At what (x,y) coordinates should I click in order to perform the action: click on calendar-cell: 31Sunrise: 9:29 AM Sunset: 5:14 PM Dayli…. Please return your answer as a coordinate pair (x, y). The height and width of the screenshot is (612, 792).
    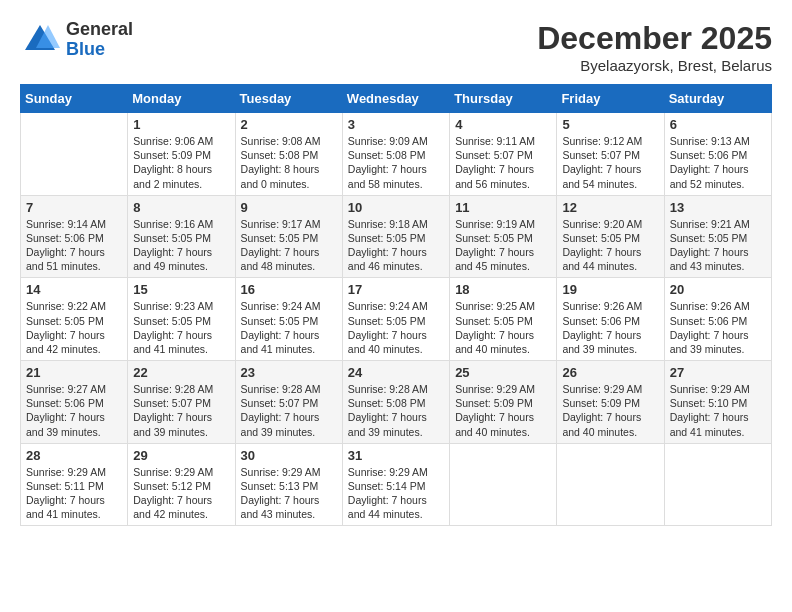
    Looking at the image, I should click on (396, 484).